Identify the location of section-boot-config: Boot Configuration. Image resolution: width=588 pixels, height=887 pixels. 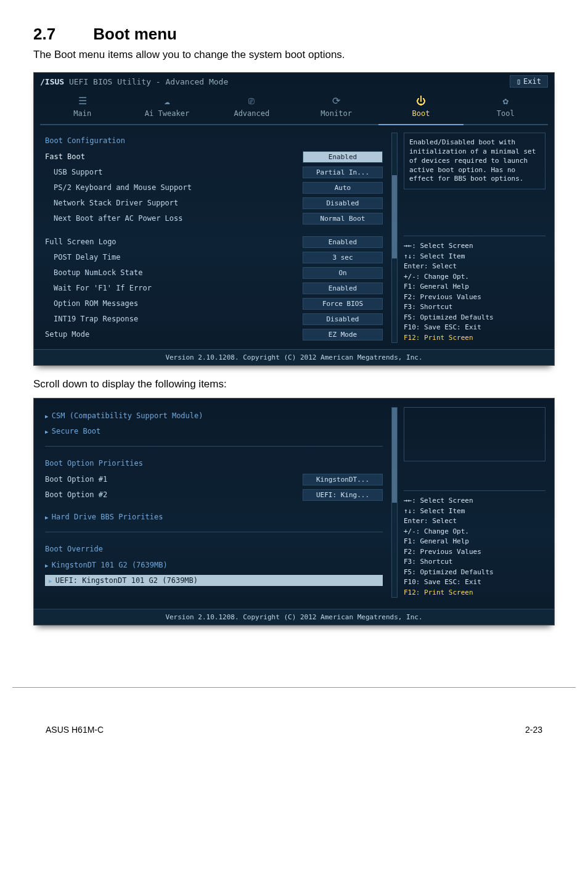
(214, 141).